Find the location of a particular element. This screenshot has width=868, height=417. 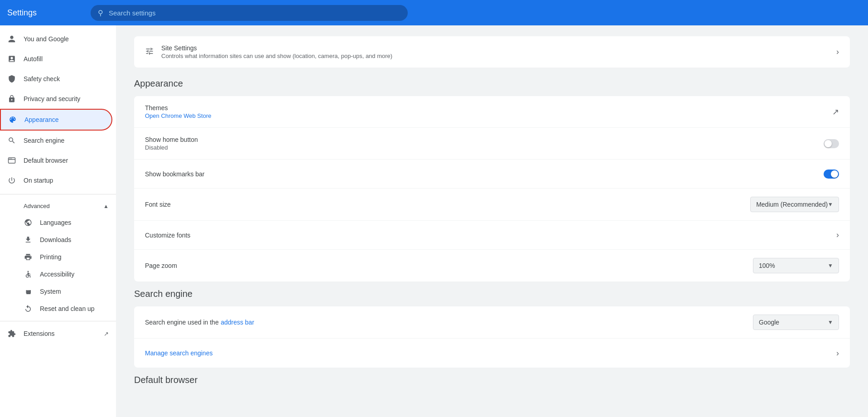

customize-fonts-chevron: › is located at coordinates (838, 235).